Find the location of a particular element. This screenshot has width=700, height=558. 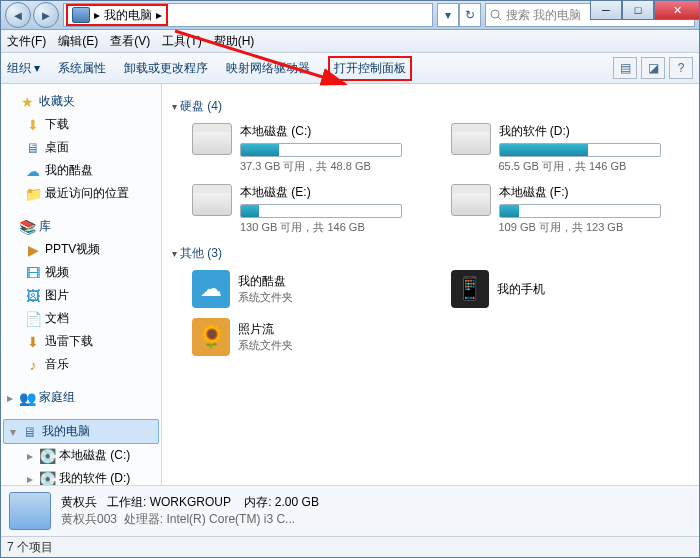

organize-button: 组织 ▾ is located at coordinates (24, 68).